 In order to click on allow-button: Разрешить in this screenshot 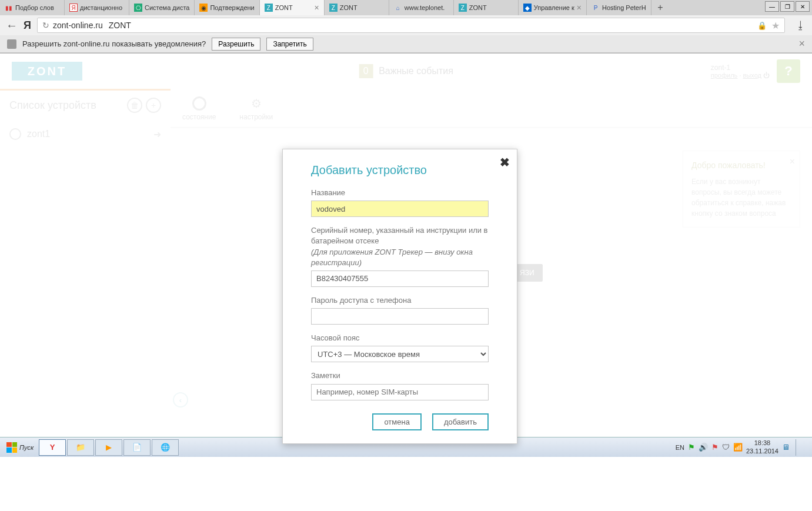, I will do `click(236, 44)`.